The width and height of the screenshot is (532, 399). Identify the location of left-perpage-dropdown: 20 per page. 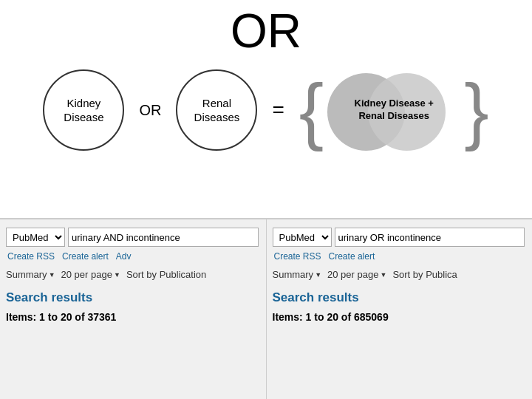
(91, 275).